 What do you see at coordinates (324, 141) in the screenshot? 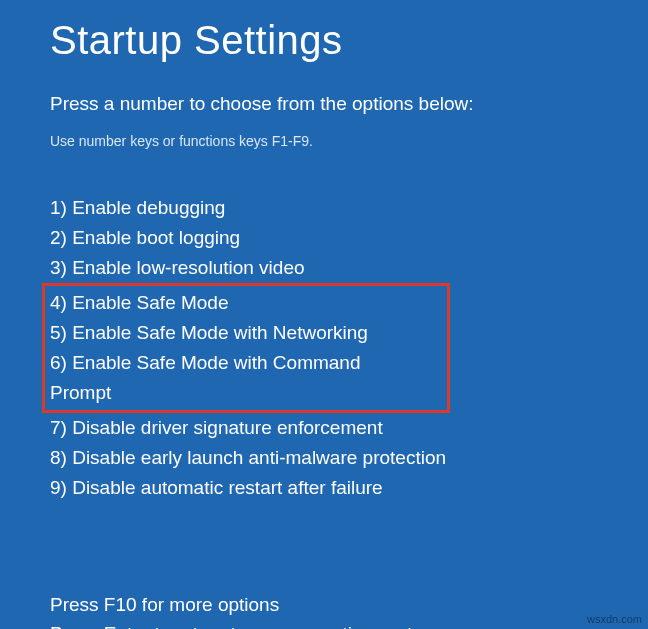
I see `key-hint: Use number keys or functions keys F1-F9.` at bounding box center [324, 141].